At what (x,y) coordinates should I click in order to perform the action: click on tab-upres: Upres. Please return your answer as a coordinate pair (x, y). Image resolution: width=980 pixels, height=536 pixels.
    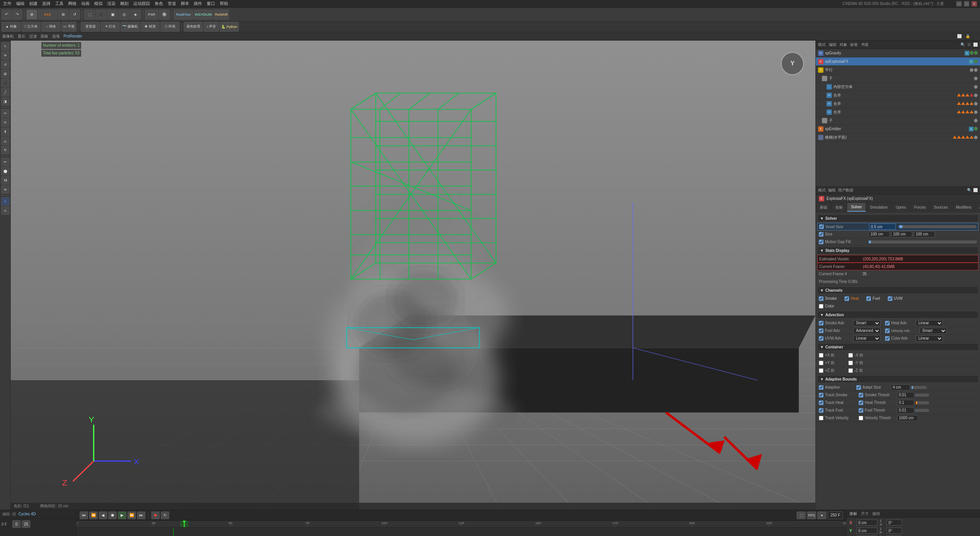
    Looking at the image, I should click on (901, 208).